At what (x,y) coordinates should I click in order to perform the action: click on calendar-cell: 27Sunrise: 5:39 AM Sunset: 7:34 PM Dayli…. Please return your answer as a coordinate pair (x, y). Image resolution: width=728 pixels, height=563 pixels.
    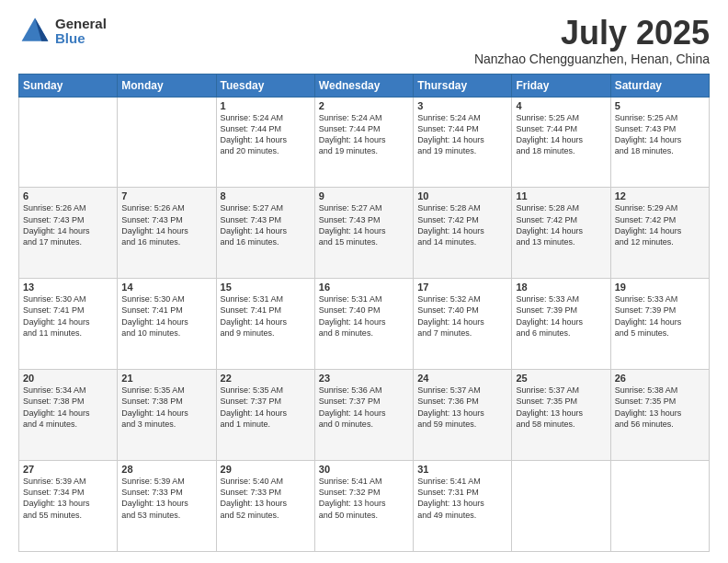
    Looking at the image, I should click on (68, 506).